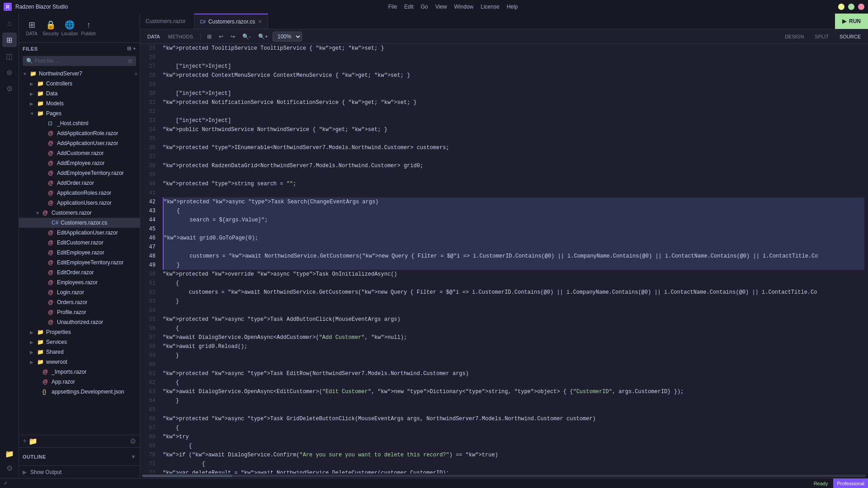  What do you see at coordinates (231, 21) in the screenshot?
I see `tab-customers-razor-cs: C# Customers.razor.cs ✕` at bounding box center [231, 21].